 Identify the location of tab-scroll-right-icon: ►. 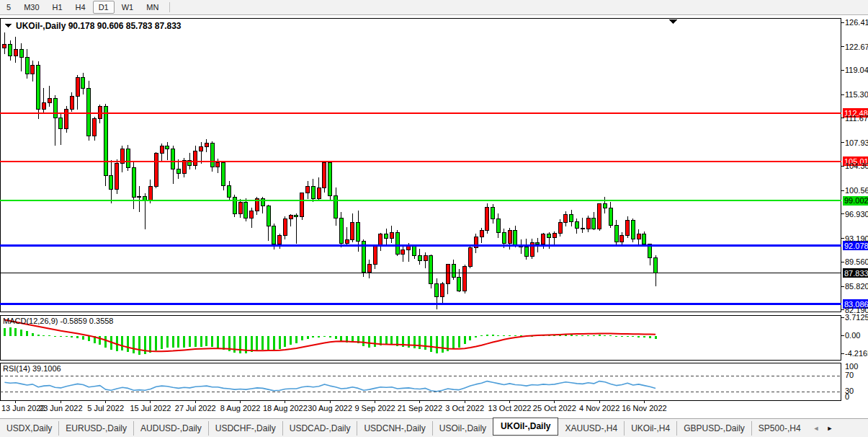
(830, 428).